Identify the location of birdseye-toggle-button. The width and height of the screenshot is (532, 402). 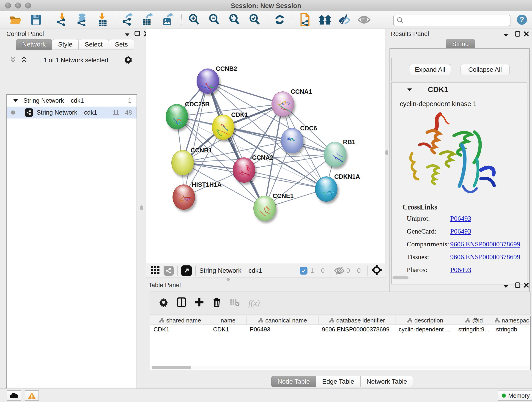
(155, 271).